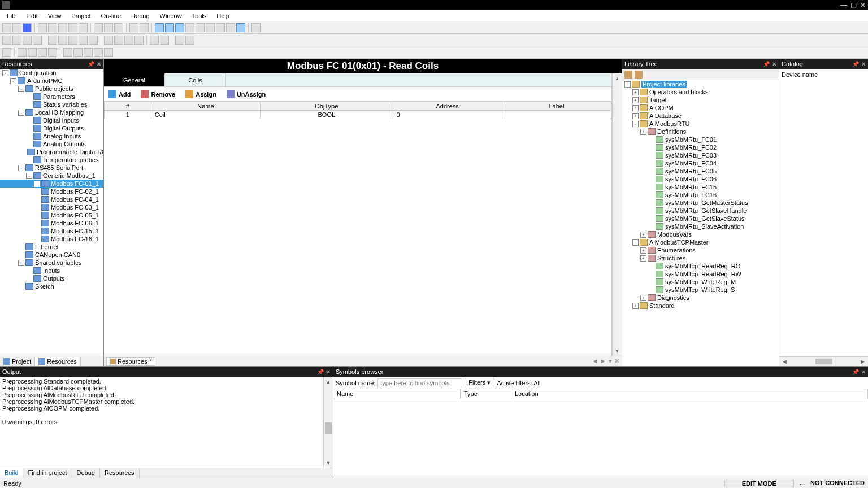 The image size is (868, 488). I want to click on stop-record-button, so click(190, 40).